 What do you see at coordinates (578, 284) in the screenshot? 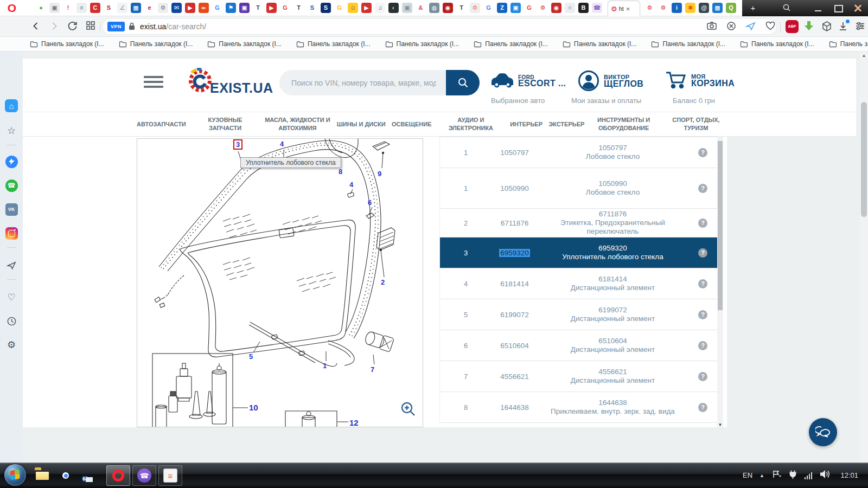
I see `table-row: 4 6181414 6181414Дистанционный элемент ?` at bounding box center [578, 284].